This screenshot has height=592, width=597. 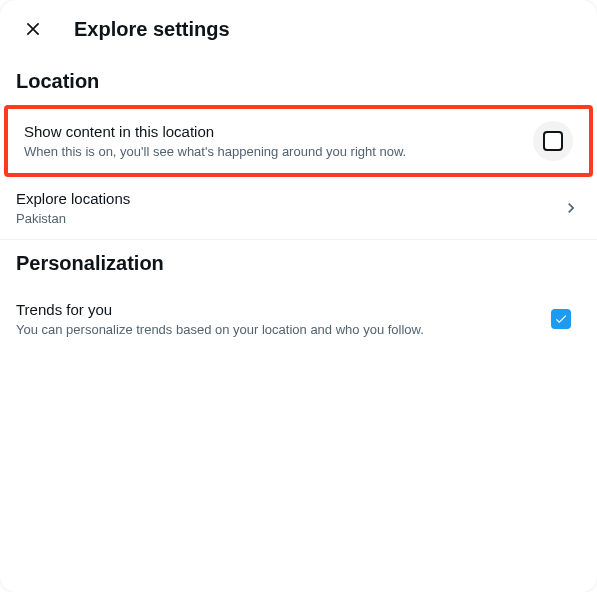 I want to click on section-heading-location: Location, so click(x=298, y=82).